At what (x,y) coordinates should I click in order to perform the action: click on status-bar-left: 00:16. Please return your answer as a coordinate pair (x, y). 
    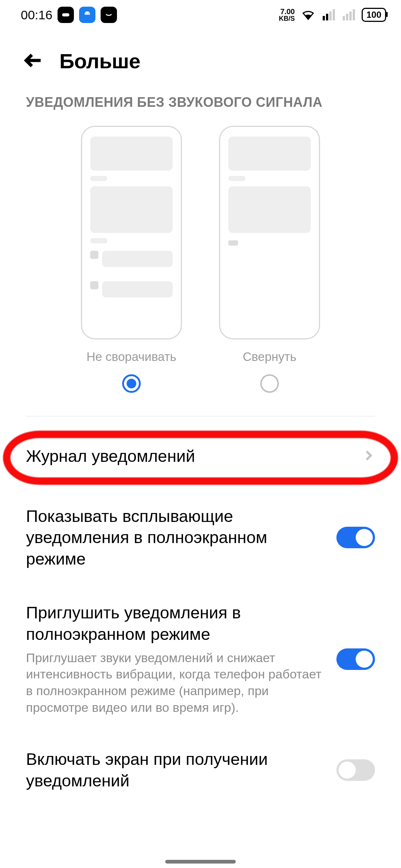
    Looking at the image, I should click on (69, 15).